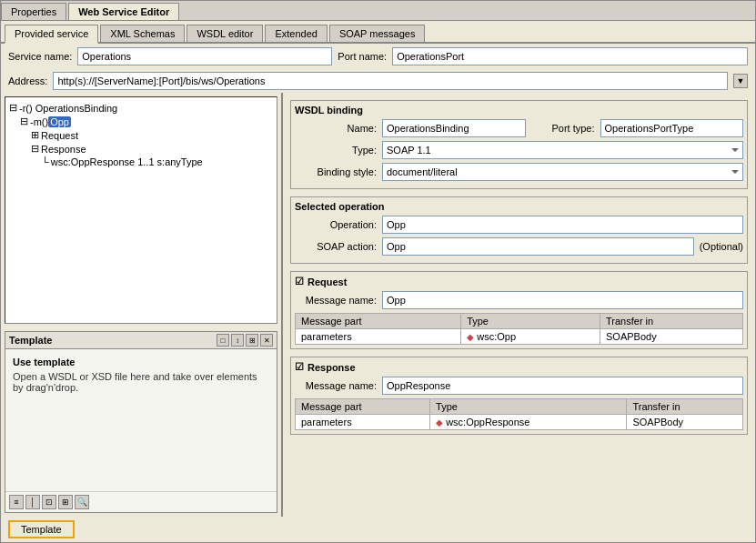  Describe the element at coordinates (141, 502) in the screenshot. I see `template-toolbar: ≡ │ ⊡ ⊞ 🔍` at that location.